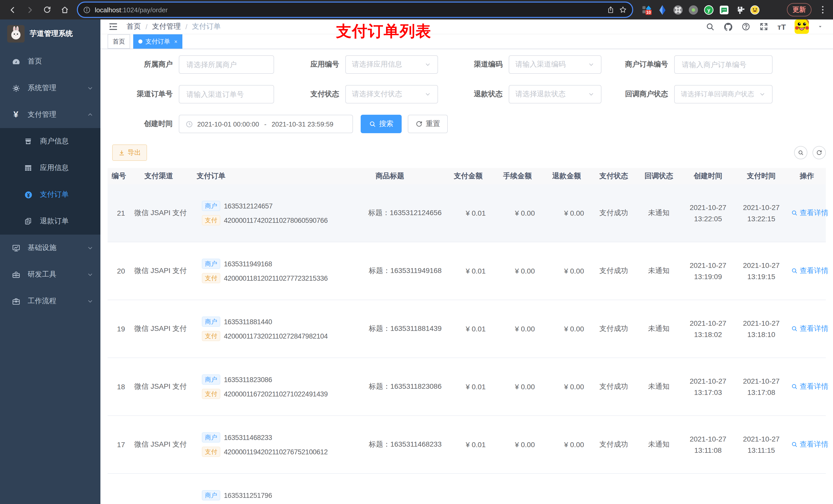 This screenshot has width=833, height=504. I want to click on sidebar-item-label: 退款订单, so click(54, 221).